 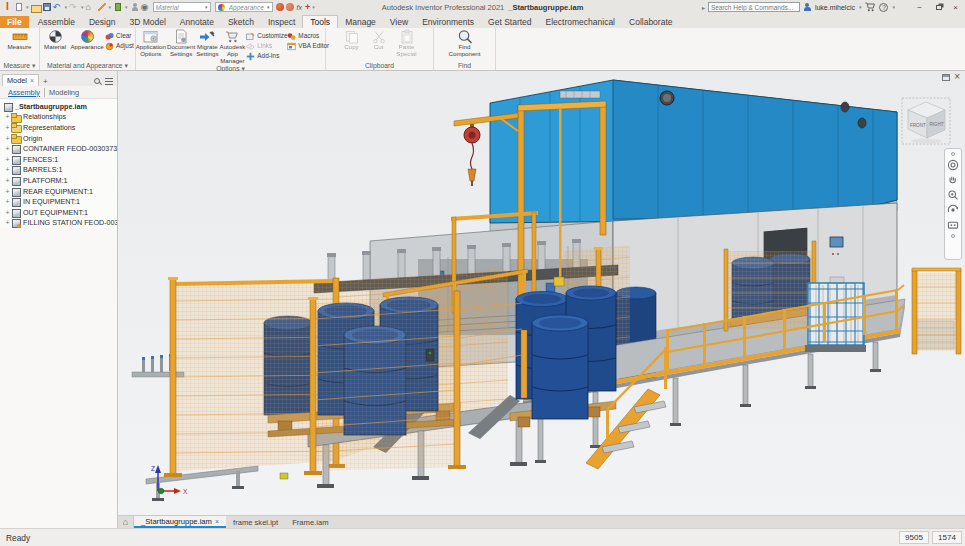 I want to click on panel-label-measure: Measure, so click(x=20, y=66).